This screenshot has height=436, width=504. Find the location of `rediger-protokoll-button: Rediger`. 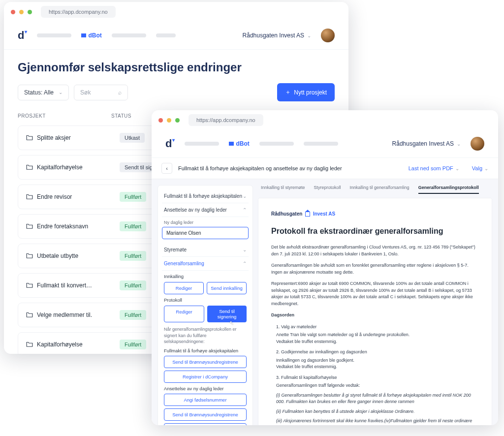

rediger-protokoll-button: Rediger is located at coordinates (184, 314).